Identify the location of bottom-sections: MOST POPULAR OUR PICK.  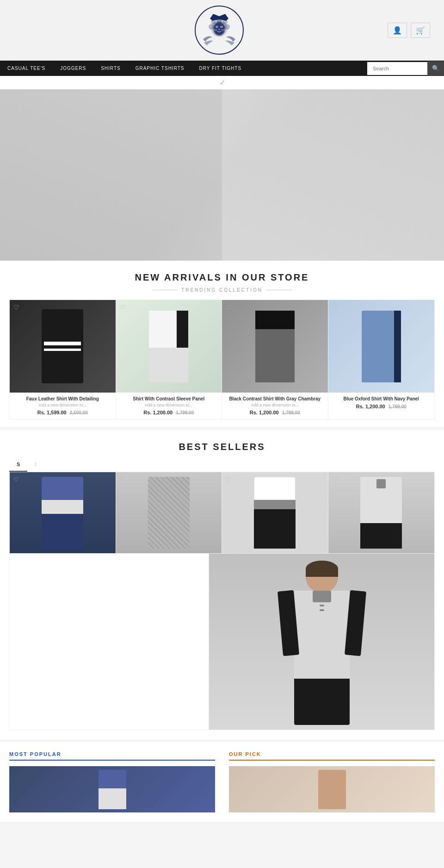
(222, 781).